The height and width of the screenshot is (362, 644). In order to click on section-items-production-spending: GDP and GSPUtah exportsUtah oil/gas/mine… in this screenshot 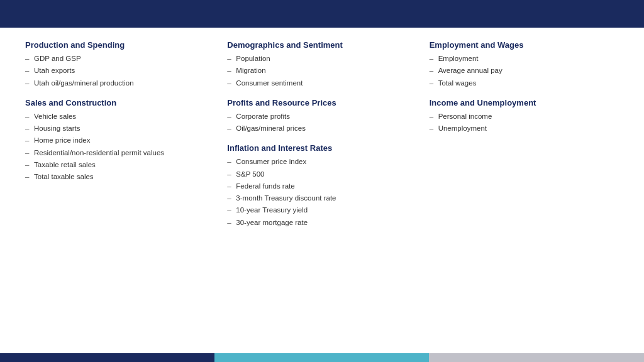, I will do `click(119, 71)`.